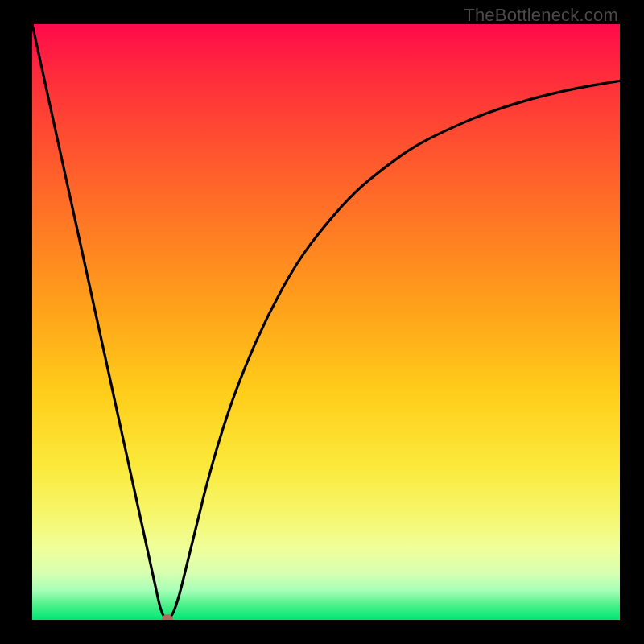  Describe the element at coordinates (167, 617) in the screenshot. I see `min-point-marker` at that location.